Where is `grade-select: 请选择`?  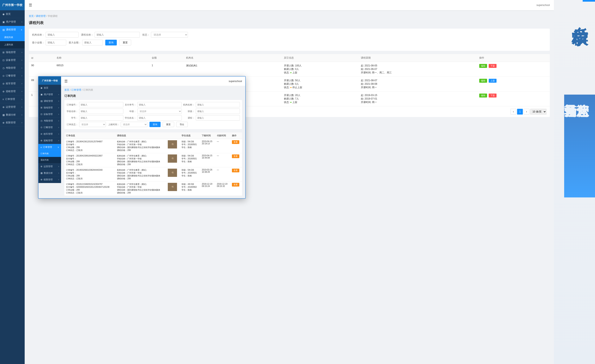 grade-select: 请选择 is located at coordinates (159, 111).